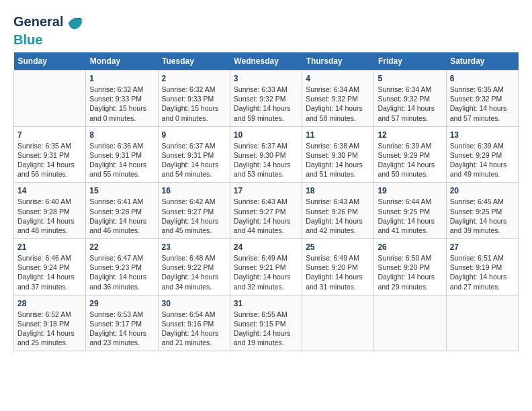 The height and width of the screenshot is (411, 532). I want to click on day-info: Sunrise: 6:51 AMSunset: 9:19 PMDaylight:…, so click(482, 273).